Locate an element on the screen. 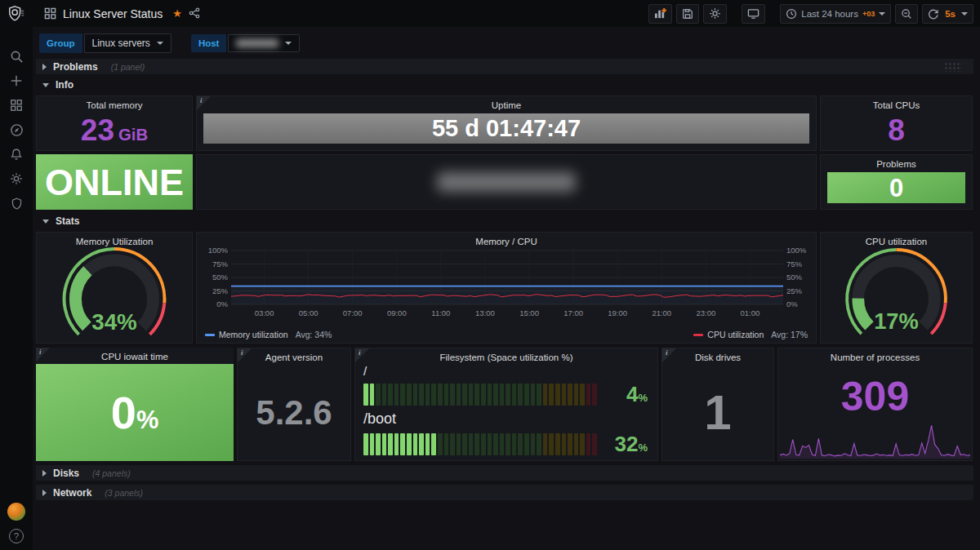 The height and width of the screenshot is (550, 980). panel-title: Problems is located at coordinates (897, 163).